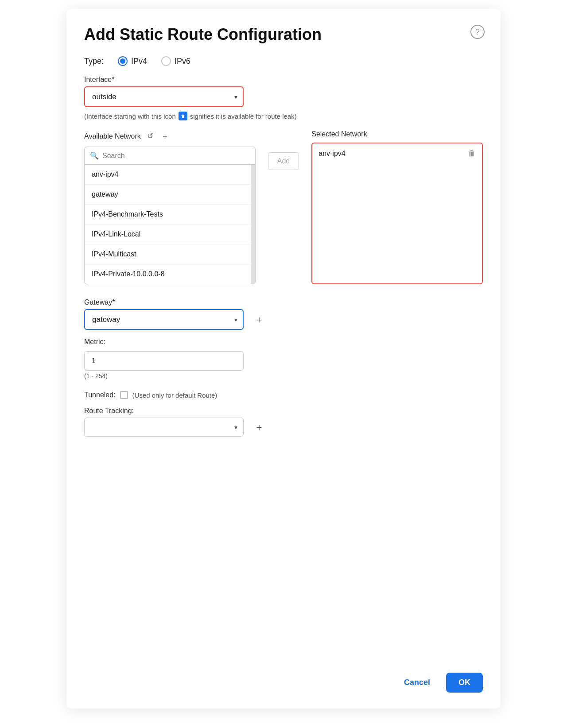  I want to click on route-tracking-row: track1 ▾ ＋, so click(284, 427).